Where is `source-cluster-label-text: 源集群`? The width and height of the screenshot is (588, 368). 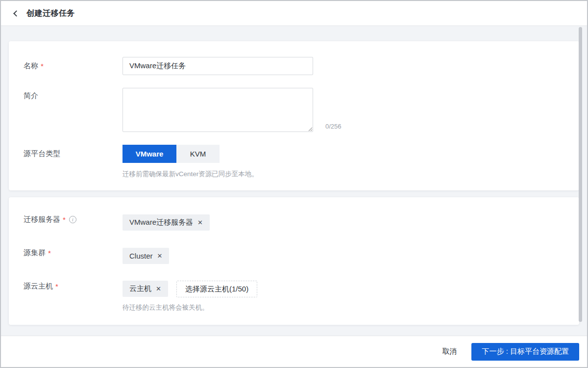 source-cluster-label-text: 源集群 is located at coordinates (34, 253).